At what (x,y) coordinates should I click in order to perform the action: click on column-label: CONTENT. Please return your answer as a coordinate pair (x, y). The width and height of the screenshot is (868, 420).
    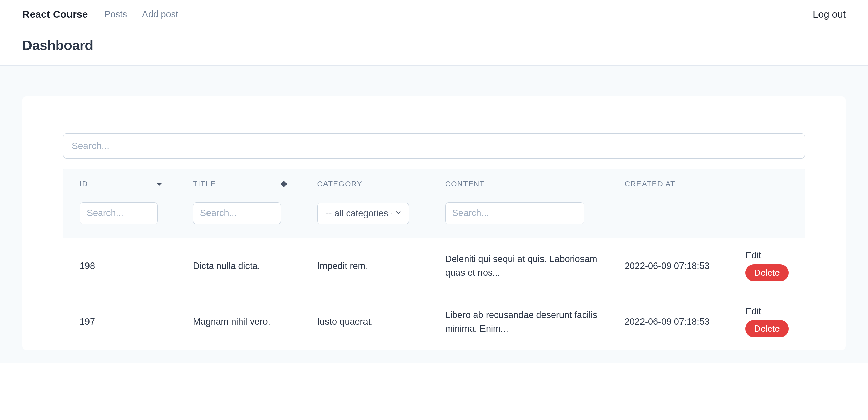
    Looking at the image, I should click on (465, 184).